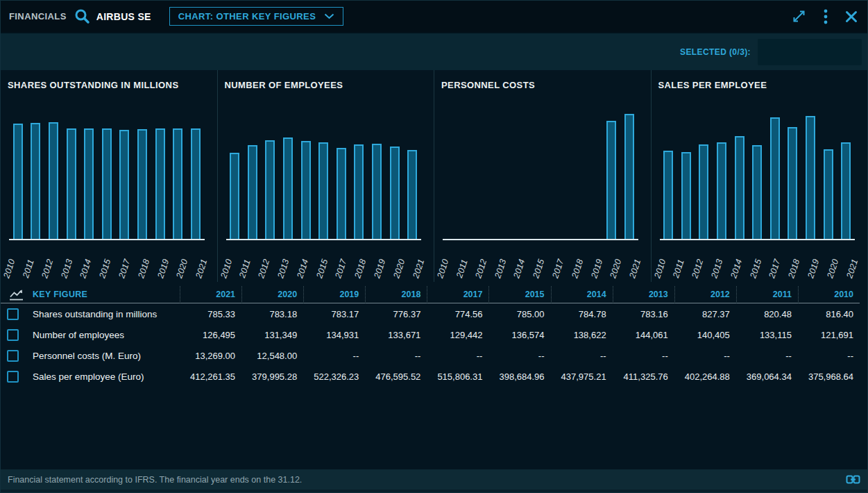 The width and height of the screenshot is (868, 493). What do you see at coordinates (581, 335) in the screenshot?
I see `value-cell: 138,622` at bounding box center [581, 335].